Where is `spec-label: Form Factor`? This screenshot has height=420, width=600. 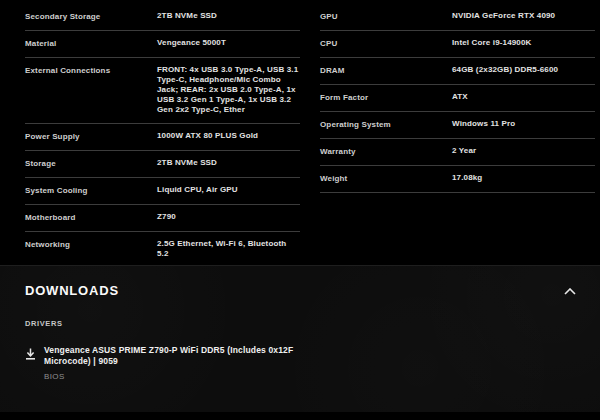
spec-label: Form Factor is located at coordinates (386, 98).